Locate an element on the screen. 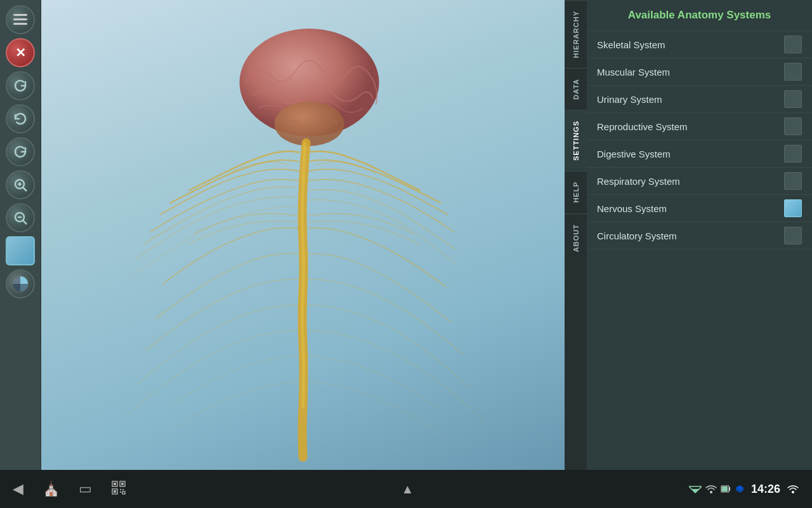  back-button: ◀ is located at coordinates (18, 489).